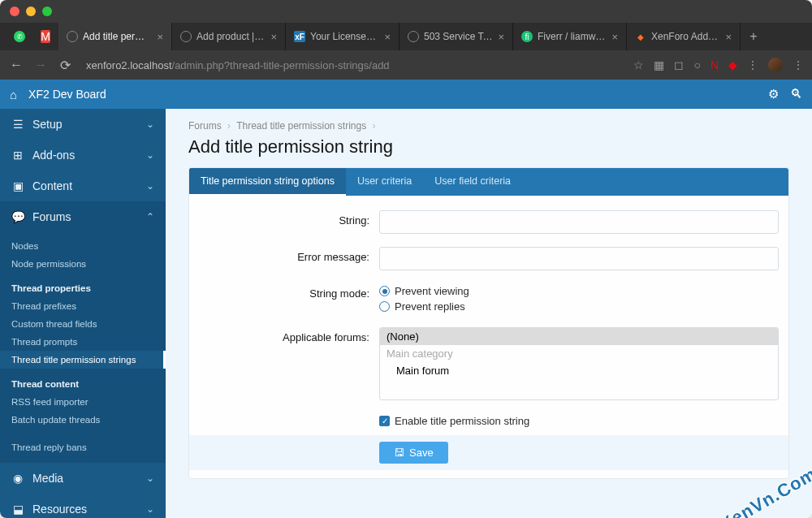 Image resolution: width=812 pixels, height=518 pixels. What do you see at coordinates (83, 306) in the screenshot?
I see `sidebar-item-thread-prefixes: Thread prefixes` at bounding box center [83, 306].